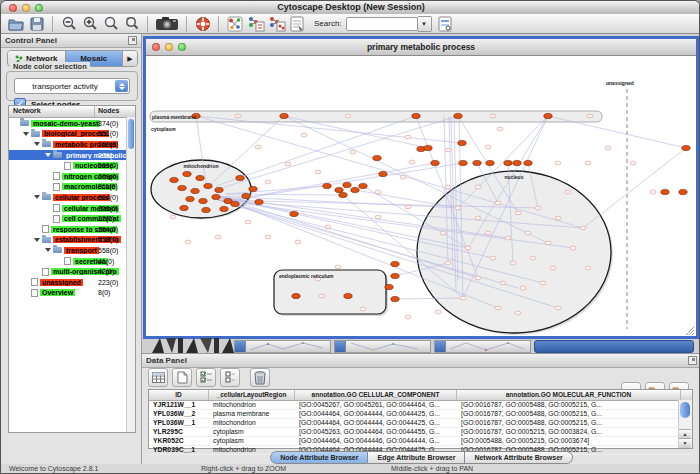  I want to click on table-column-header: ID, so click(179, 395).